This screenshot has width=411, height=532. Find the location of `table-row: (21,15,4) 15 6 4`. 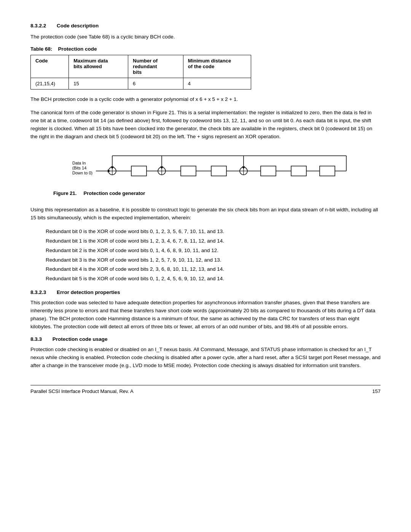

table-row: (21,15,4) 15 6 4 is located at coordinates (141, 84).